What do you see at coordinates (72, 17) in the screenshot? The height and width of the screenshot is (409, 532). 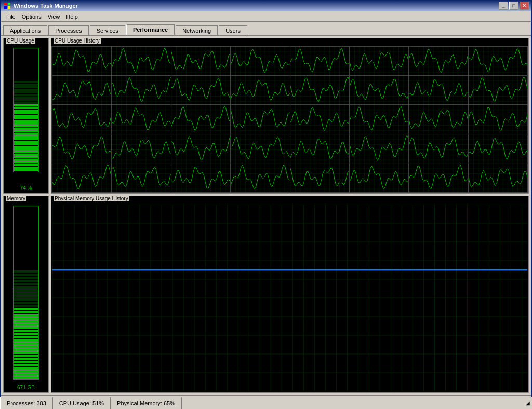 I see `menu-help: Help` at bounding box center [72, 17].